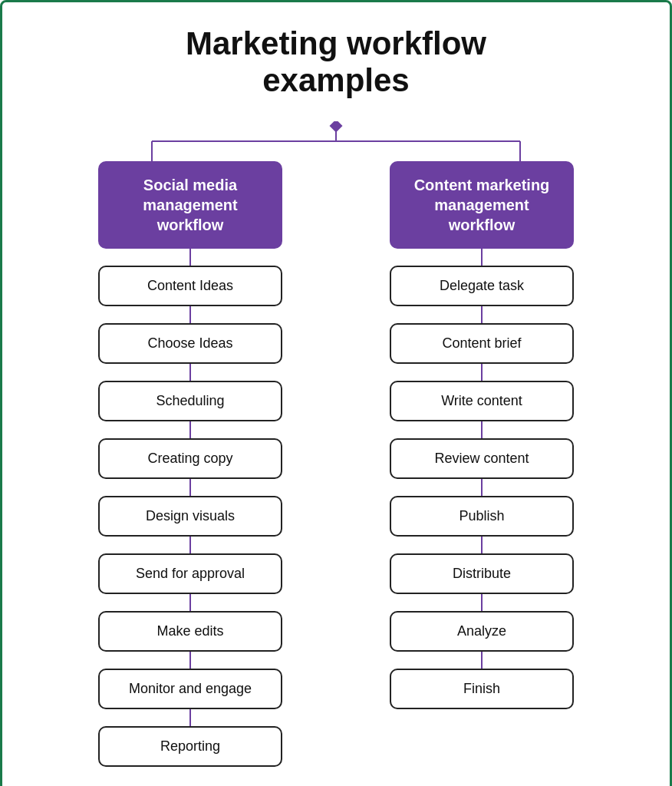 The image size is (672, 786). I want to click on left-header-box: Social media management workflow, so click(190, 205).